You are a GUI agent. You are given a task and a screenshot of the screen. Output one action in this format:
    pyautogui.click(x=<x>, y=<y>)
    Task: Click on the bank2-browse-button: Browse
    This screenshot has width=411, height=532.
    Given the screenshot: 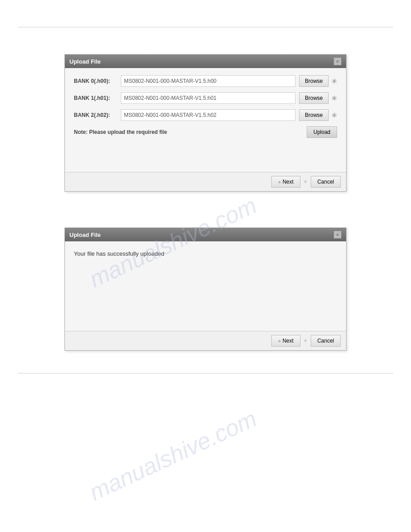 What is the action you would take?
    pyautogui.click(x=314, y=115)
    